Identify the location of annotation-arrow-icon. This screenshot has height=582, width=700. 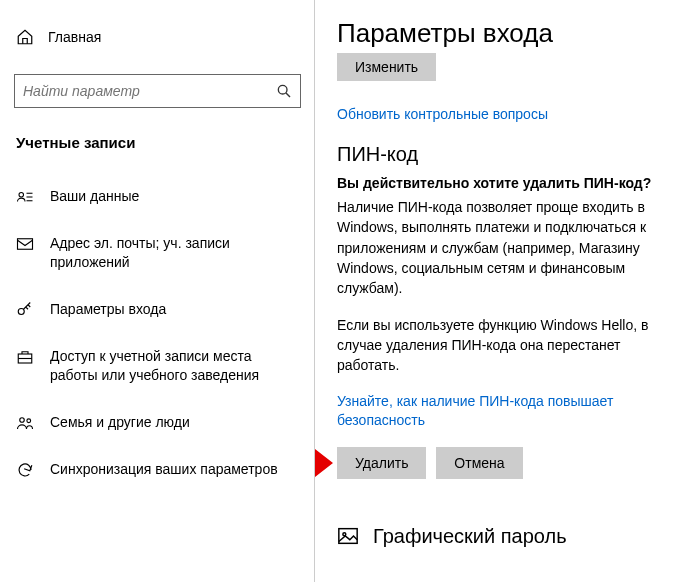
(324, 463).